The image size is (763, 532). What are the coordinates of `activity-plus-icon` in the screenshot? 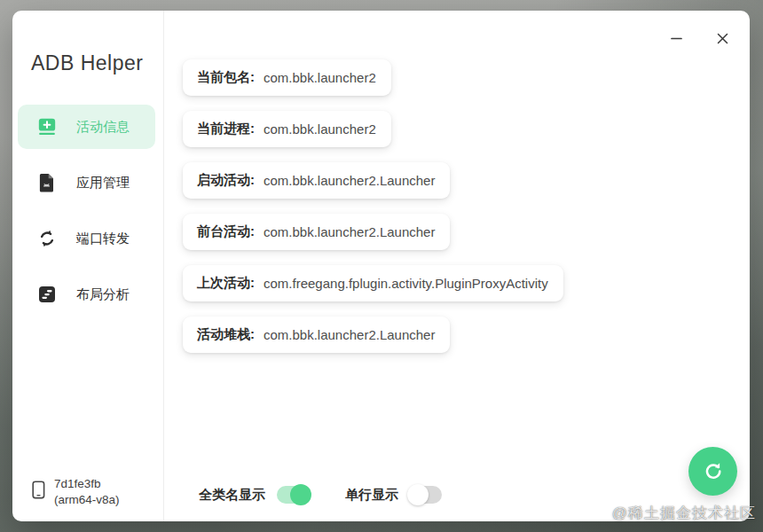 It's located at (47, 127).